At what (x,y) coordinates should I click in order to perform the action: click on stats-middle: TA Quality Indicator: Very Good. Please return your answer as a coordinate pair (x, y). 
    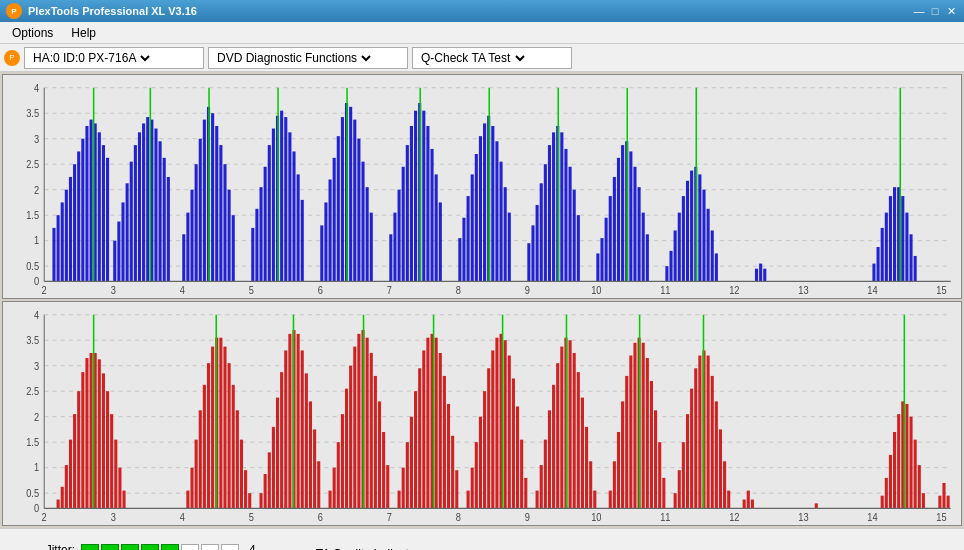
    Looking at the image, I should click on (370, 549).